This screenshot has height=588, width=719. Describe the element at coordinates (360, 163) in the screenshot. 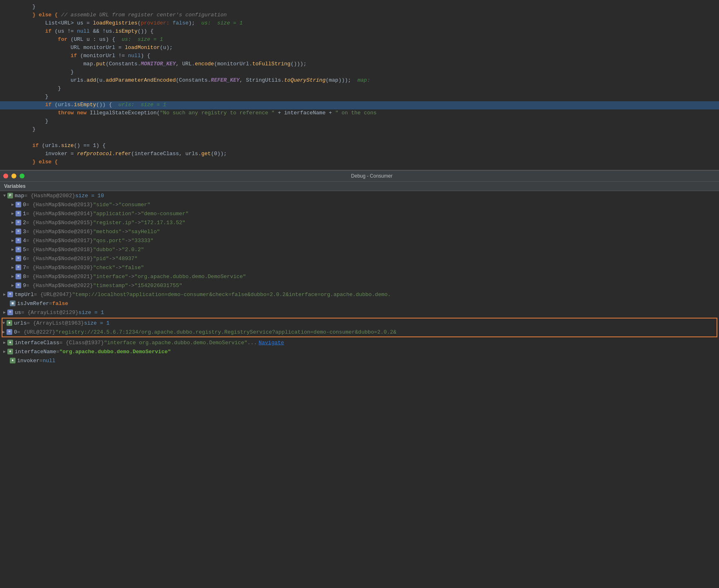

I see `code-line-20: } else {` at that location.